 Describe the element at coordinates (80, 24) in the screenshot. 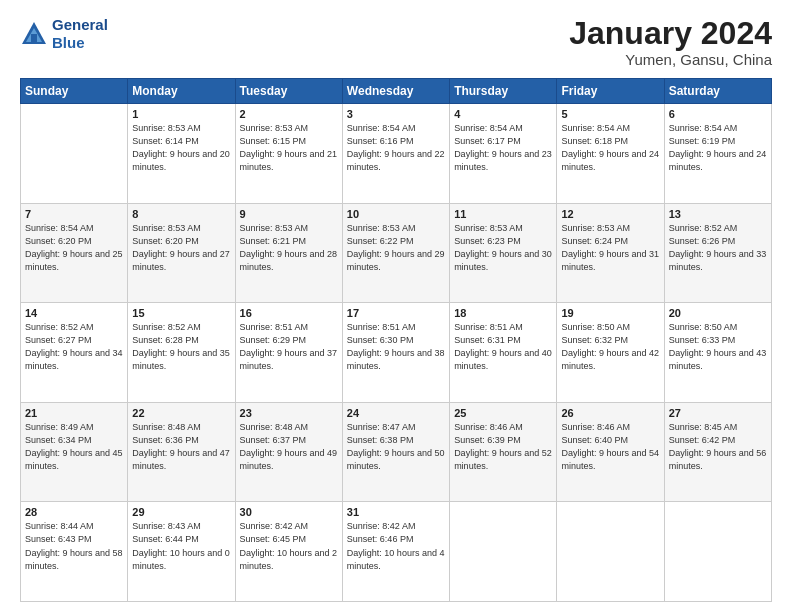

I see `logo-line1: General` at that location.